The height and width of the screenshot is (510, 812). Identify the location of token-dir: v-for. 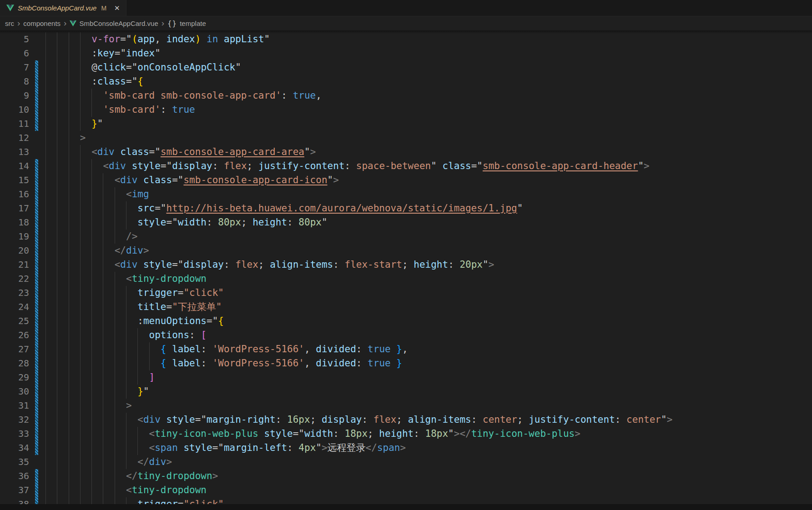
(106, 39).